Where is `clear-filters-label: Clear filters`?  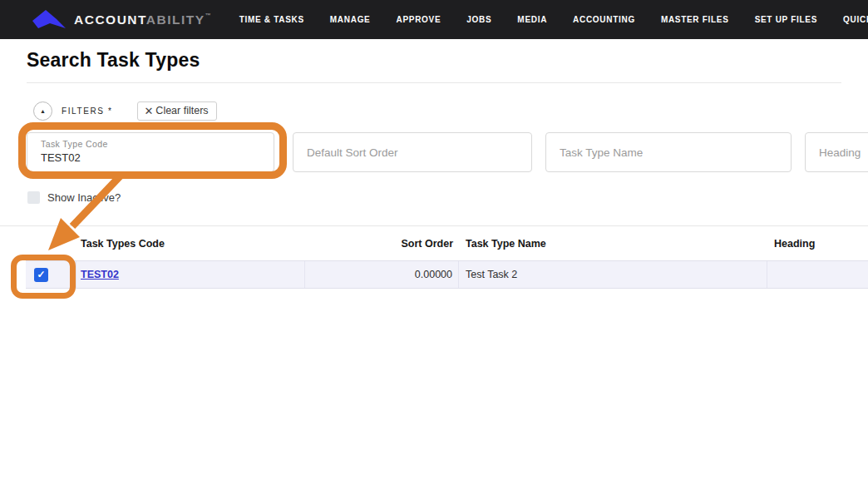 clear-filters-label: Clear filters is located at coordinates (181, 111).